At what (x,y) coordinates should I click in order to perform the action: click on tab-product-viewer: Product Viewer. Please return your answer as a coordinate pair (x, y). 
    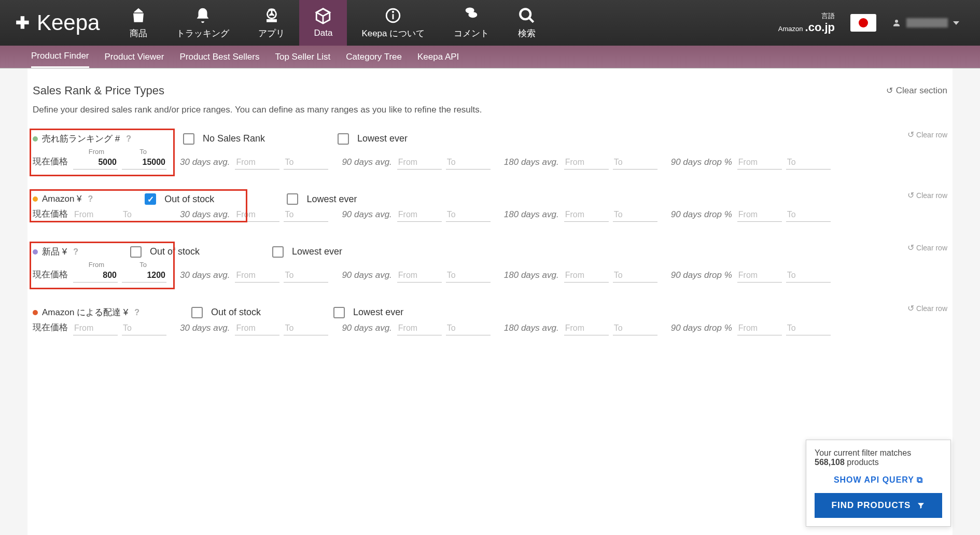
    Looking at the image, I should click on (135, 57).